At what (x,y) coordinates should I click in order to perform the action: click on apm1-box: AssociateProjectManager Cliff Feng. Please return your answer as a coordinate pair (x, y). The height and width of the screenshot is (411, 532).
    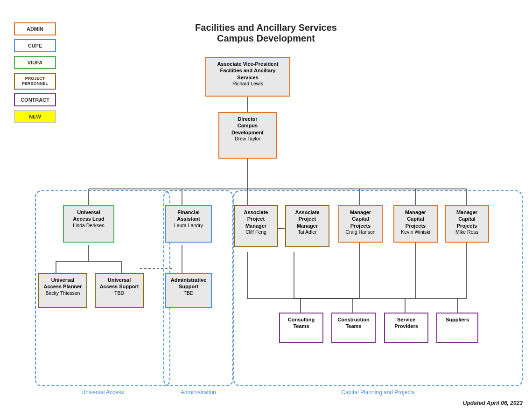
    Looking at the image, I should click on (256, 226).